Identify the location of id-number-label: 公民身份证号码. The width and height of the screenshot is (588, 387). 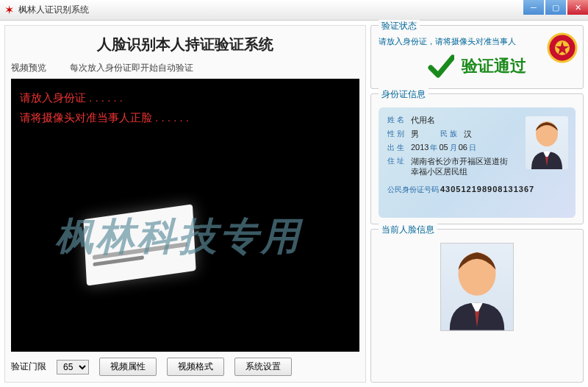
(414, 190).